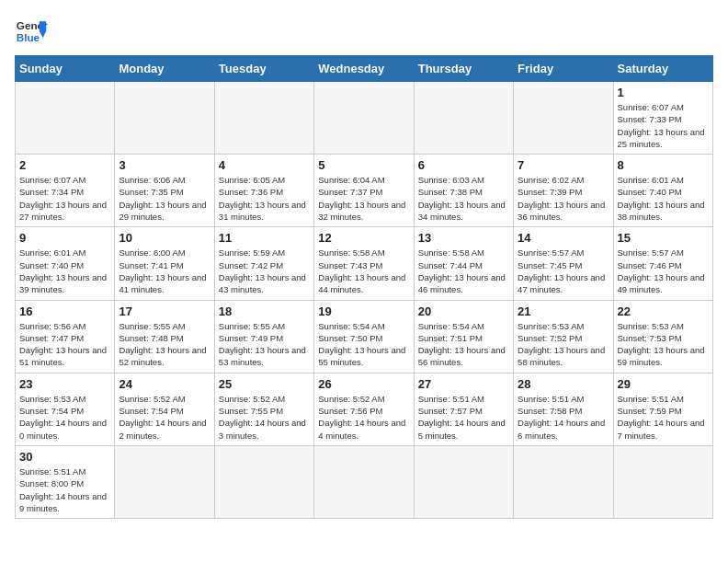  Describe the element at coordinates (64, 166) in the screenshot. I see `day-number: 2` at that location.